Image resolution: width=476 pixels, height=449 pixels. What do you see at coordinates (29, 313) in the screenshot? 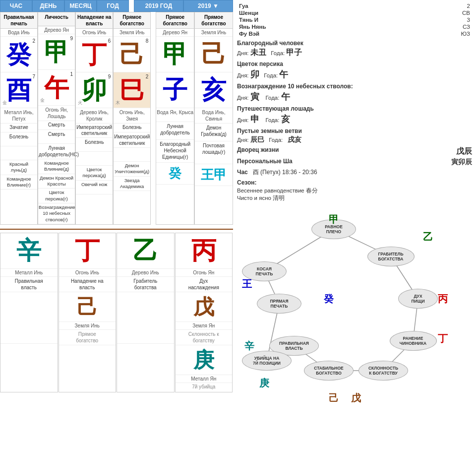
I see `bottom-pillar-0: 辛Металл ИньПравильная власть` at bounding box center [29, 313].